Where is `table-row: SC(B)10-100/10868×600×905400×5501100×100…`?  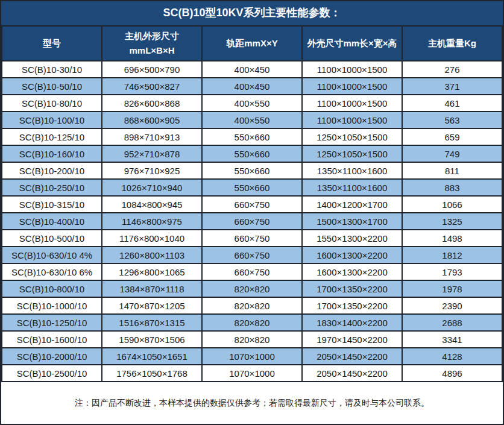
table-row: SC(B)10-100/10868×600×905400×5501100×100… is located at coordinates (252, 120).